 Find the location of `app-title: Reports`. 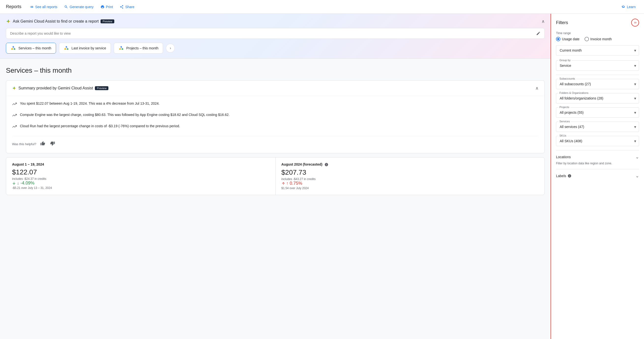

app-title: Reports is located at coordinates (14, 7).